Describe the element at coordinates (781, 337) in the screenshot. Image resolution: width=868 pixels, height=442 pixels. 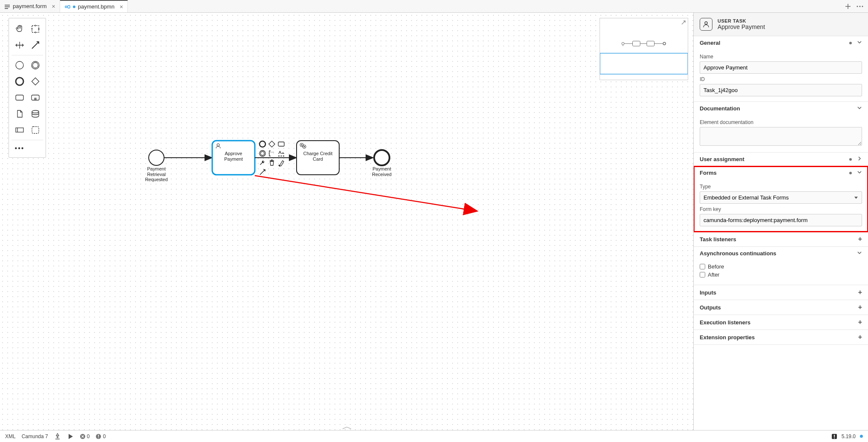
I see `section-extension-properties-header: Extension properties +` at that location.